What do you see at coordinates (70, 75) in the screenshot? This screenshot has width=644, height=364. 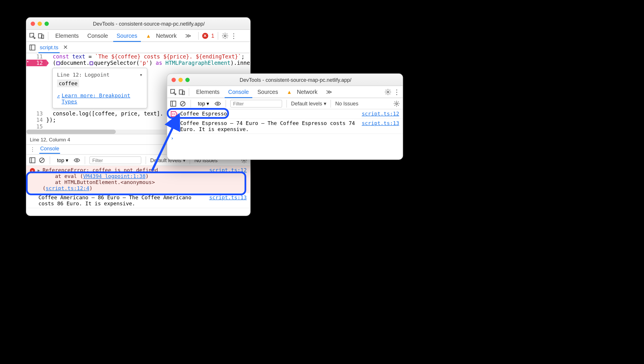 I see `logpoint-line-label: Line 12:` at bounding box center [70, 75].